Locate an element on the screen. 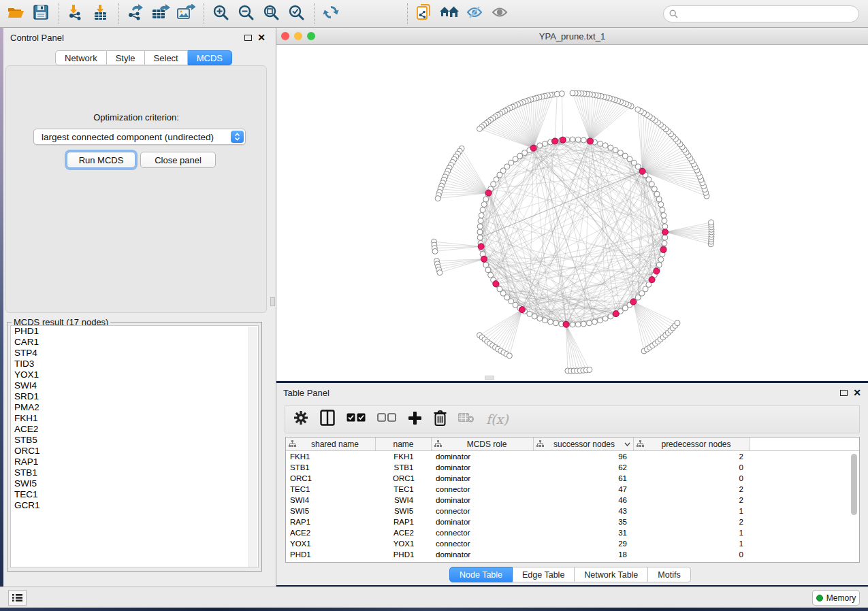  sort-desc-icon is located at coordinates (628, 444).